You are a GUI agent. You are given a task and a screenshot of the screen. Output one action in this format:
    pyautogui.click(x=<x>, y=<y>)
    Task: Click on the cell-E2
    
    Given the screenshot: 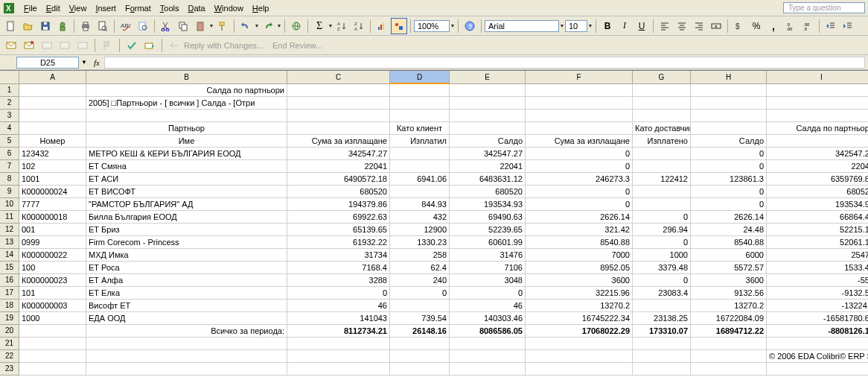 What is the action you would take?
    pyautogui.click(x=488, y=103)
    